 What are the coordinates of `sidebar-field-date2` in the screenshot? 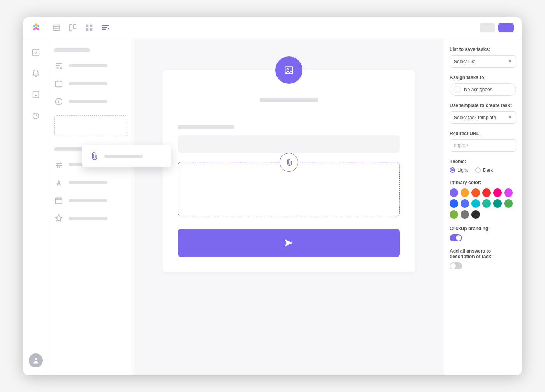 It's located at (91, 200).